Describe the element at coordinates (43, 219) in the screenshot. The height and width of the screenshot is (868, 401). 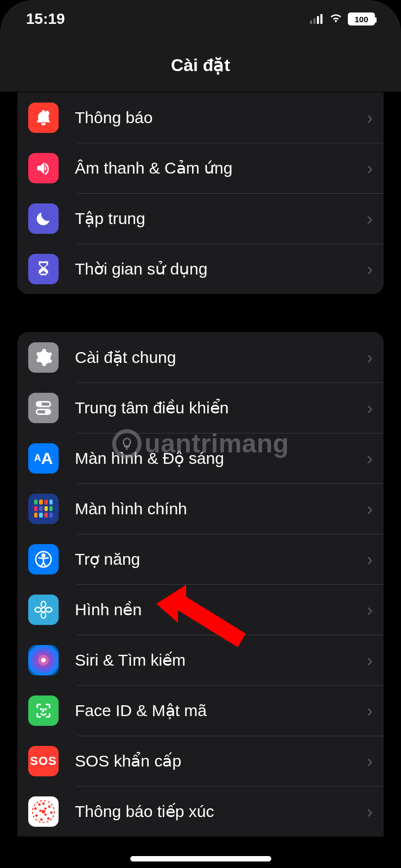
I see `moon-icon` at that location.